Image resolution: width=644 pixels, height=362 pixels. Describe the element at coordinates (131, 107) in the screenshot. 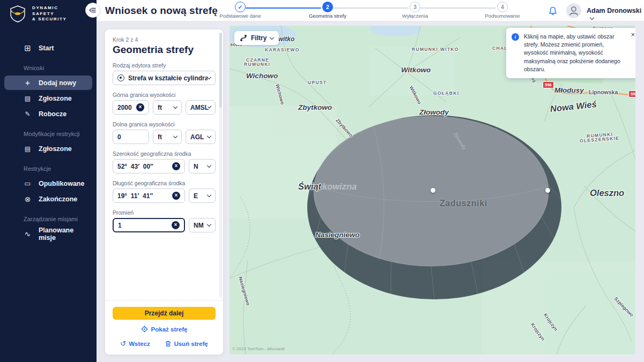

I see `upper-limit-input: 2000` at that location.